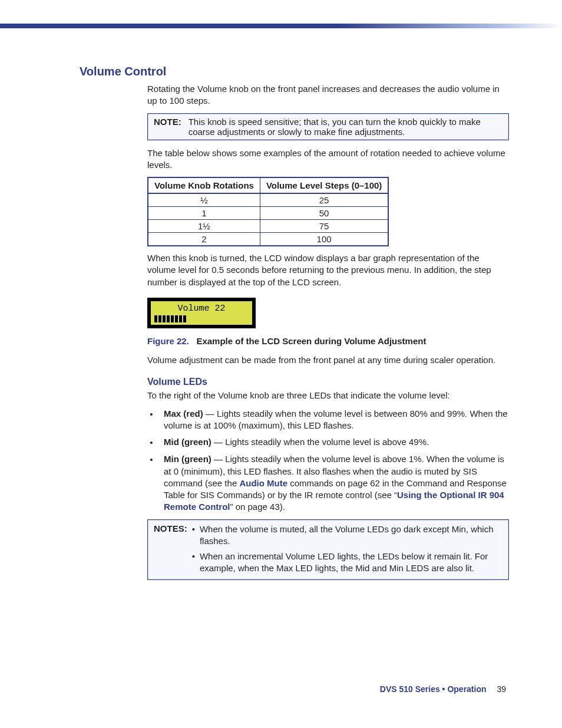 This screenshot has width=562, height=728. I want to click on led-label: Max (red), so click(184, 414).